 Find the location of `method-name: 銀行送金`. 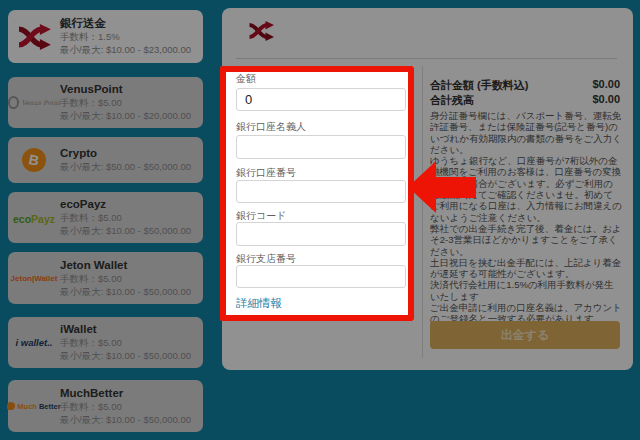

method-name: 銀行送金 is located at coordinates (130, 24).